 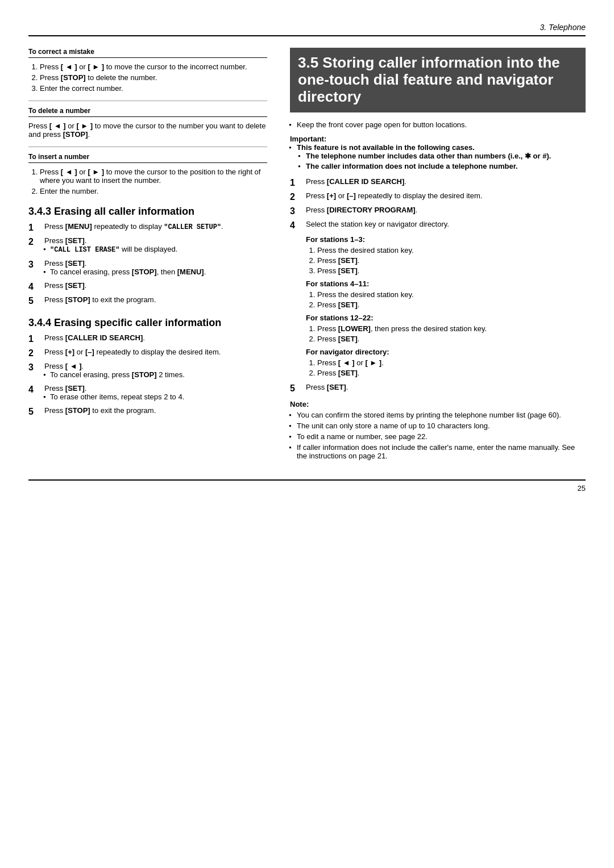 What do you see at coordinates (78, 410) in the screenshot?
I see `key-stop-6: [STOP]` at bounding box center [78, 410].